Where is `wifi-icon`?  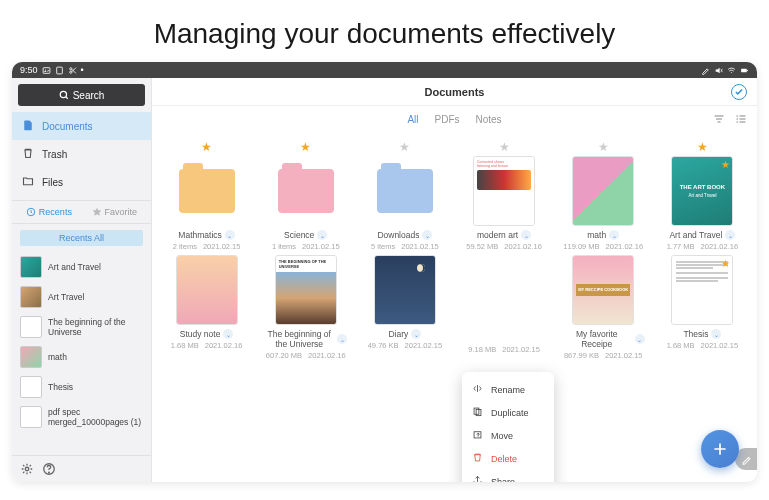
wifi-icon is located at coordinates (732, 70).